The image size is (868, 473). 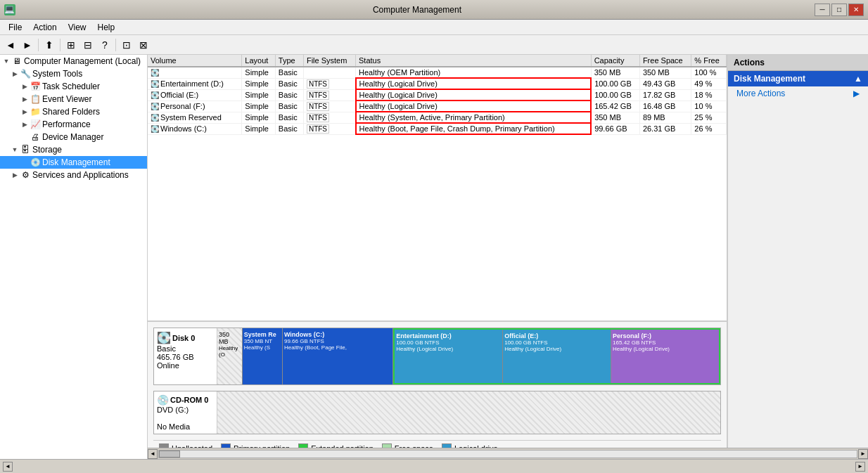 What do you see at coordinates (189, 400) in the screenshot?
I see `cdrom0-name: CD-ROM 0` at bounding box center [189, 400].